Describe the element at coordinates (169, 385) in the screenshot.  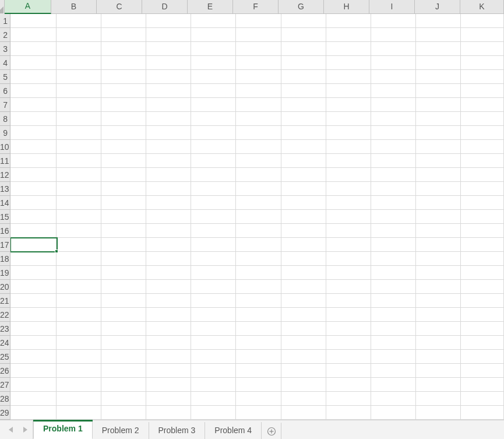
I see `cell-D27` at that location.